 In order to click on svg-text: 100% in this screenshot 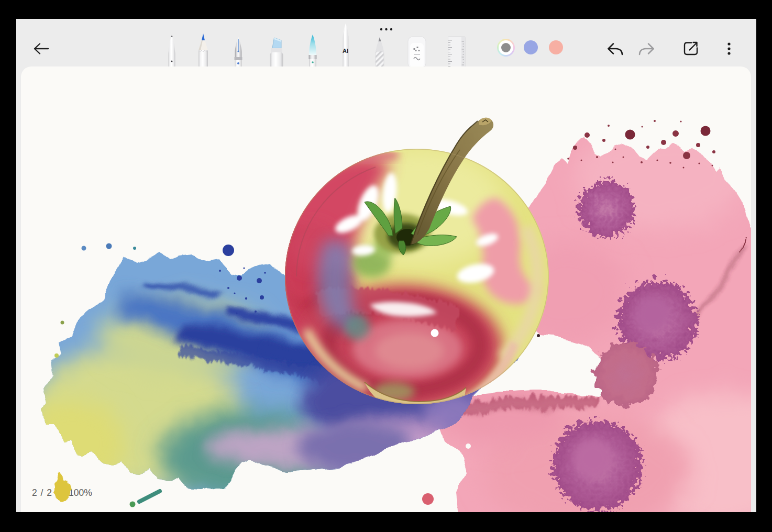, I will do `click(81, 493)`.